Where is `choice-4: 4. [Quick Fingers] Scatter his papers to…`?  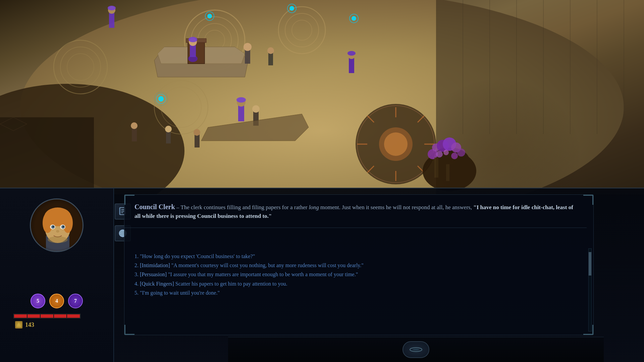 choice-4: 4. [Quick Fingers] Scatter his papers to… is located at coordinates (356, 284).